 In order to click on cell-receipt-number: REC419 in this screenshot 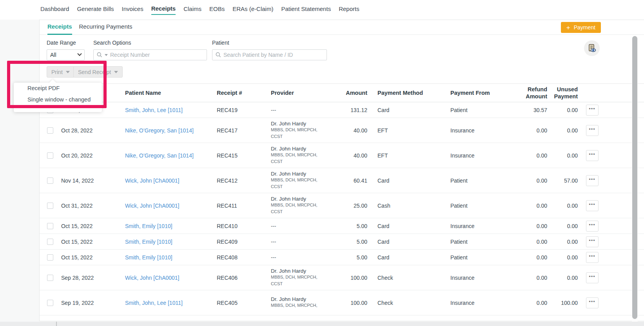, I will do `click(243, 110)`.